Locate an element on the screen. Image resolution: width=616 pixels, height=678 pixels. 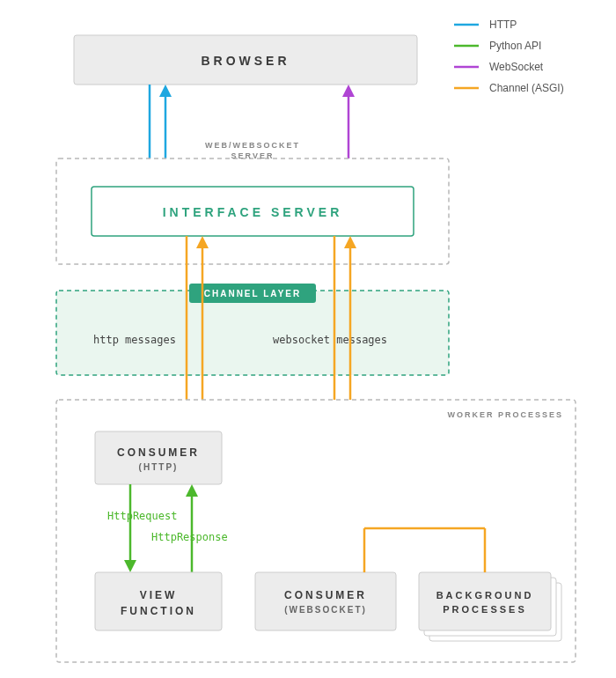
background-box is located at coordinates (485, 601).